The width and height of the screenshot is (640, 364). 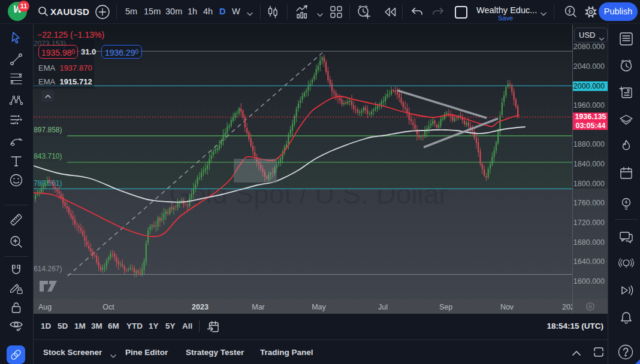 I want to click on svg-text: Mar, so click(x=258, y=307).